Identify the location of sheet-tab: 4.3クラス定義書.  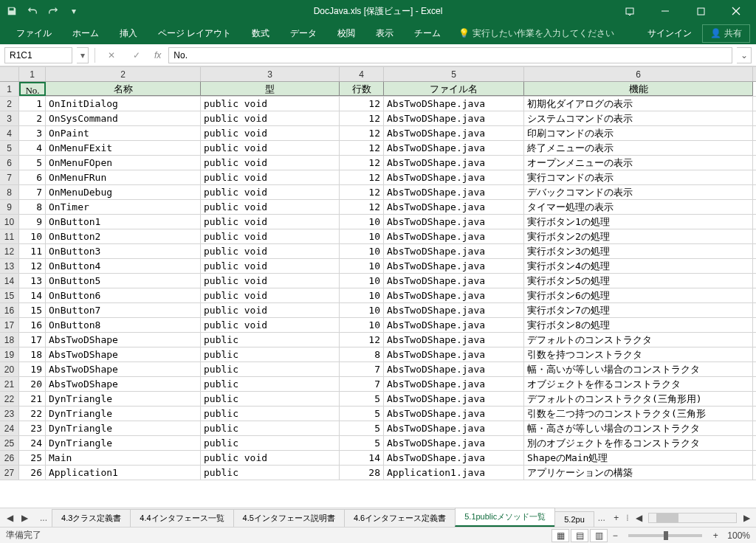
(92, 518).